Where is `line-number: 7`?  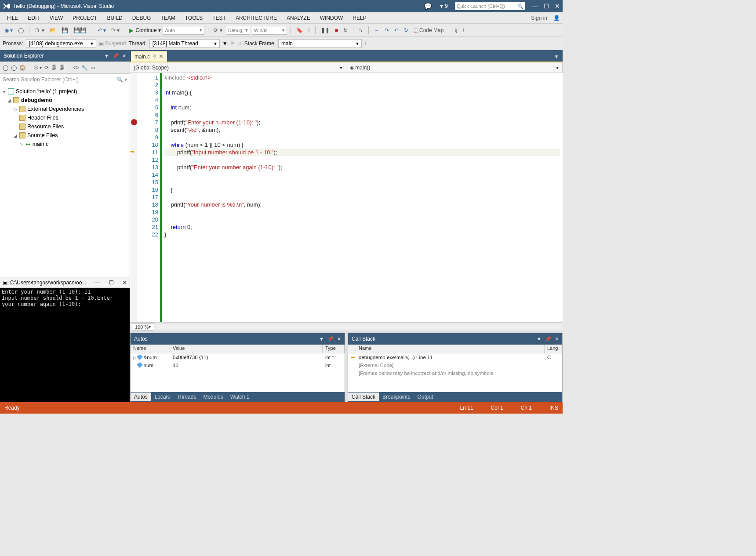
line-number: 7 is located at coordinates (149, 122).